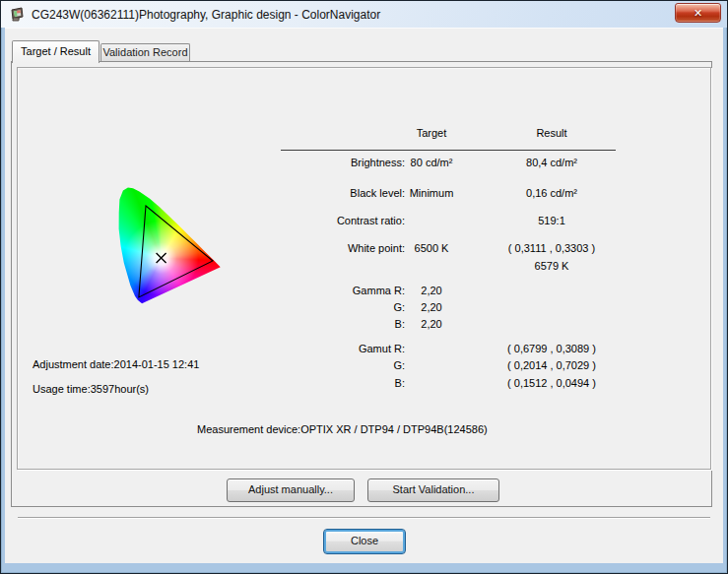 Image resolution: width=728 pixels, height=574 pixels. What do you see at coordinates (433, 490) in the screenshot?
I see `start-validation-button: Start Validation...` at bounding box center [433, 490].